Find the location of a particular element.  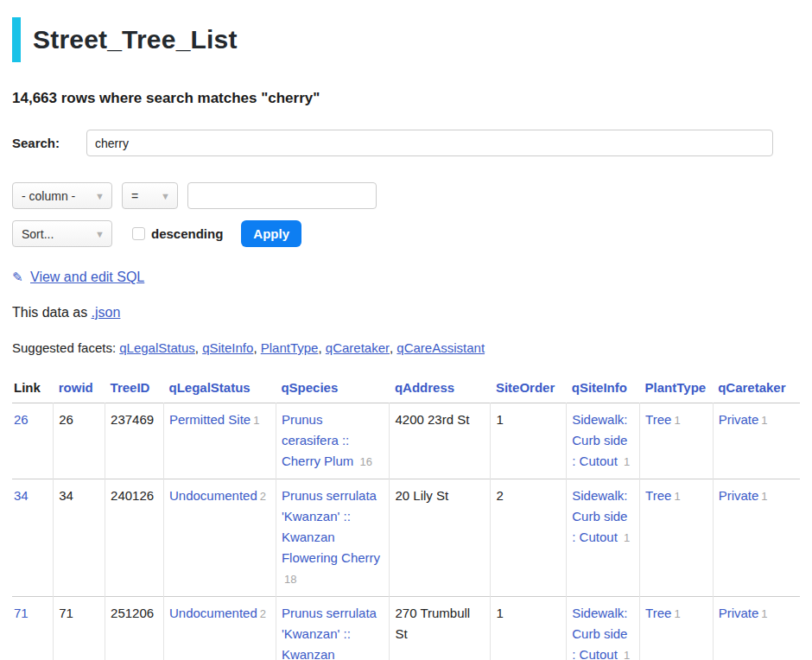

facet-link-qlegalstatus: qLegalStatus is located at coordinates (161, 347).